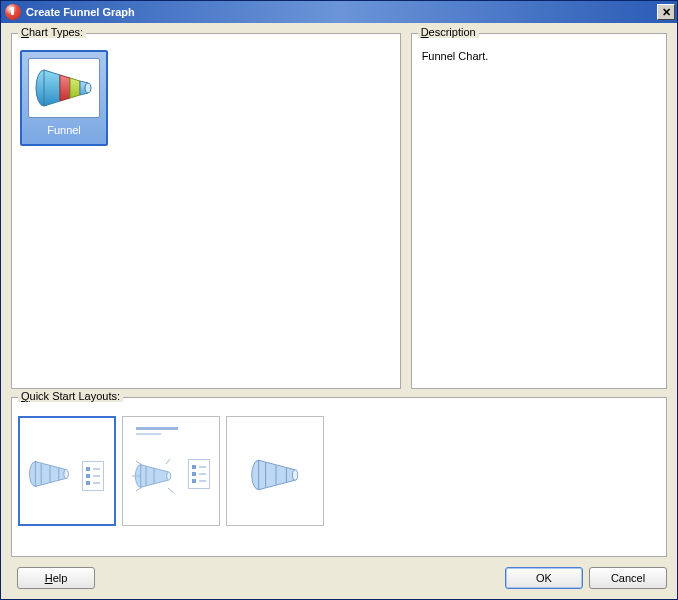 The image size is (678, 600). What do you see at coordinates (64, 130) in the screenshot?
I see `chart-type-label: Funnel` at bounding box center [64, 130].